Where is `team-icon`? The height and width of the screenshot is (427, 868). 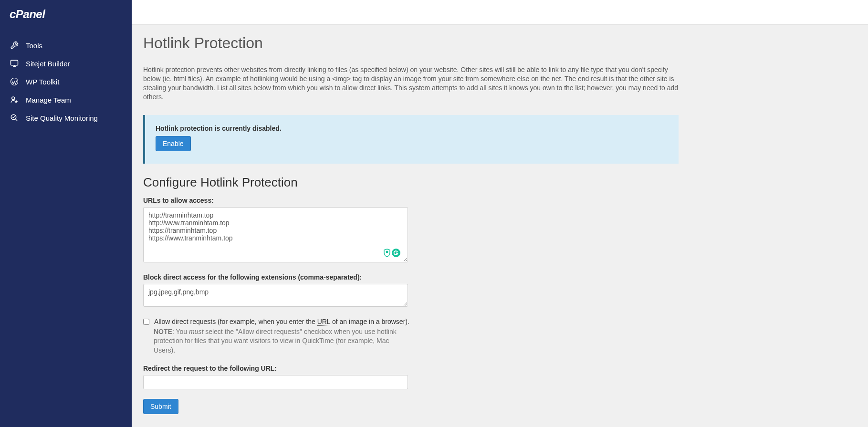
team-icon is located at coordinates (14, 100).